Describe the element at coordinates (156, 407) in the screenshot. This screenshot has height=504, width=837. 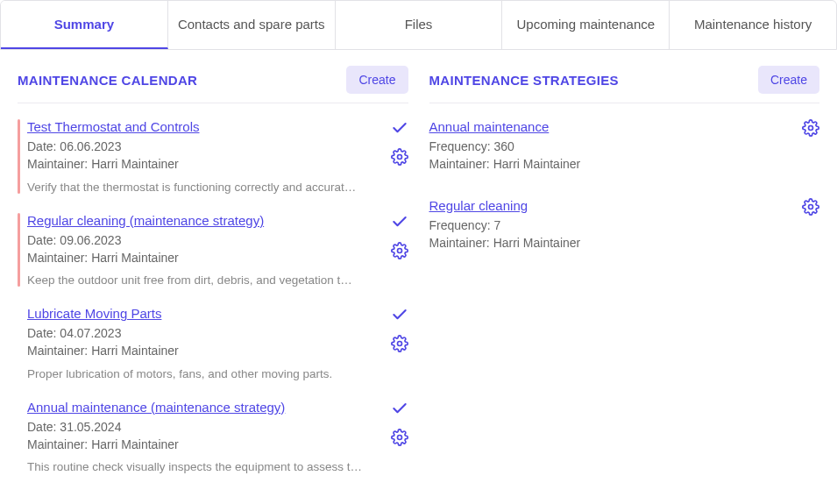
I see `calendar-item-title: Annual maintenance (maintenance strategy…` at that location.